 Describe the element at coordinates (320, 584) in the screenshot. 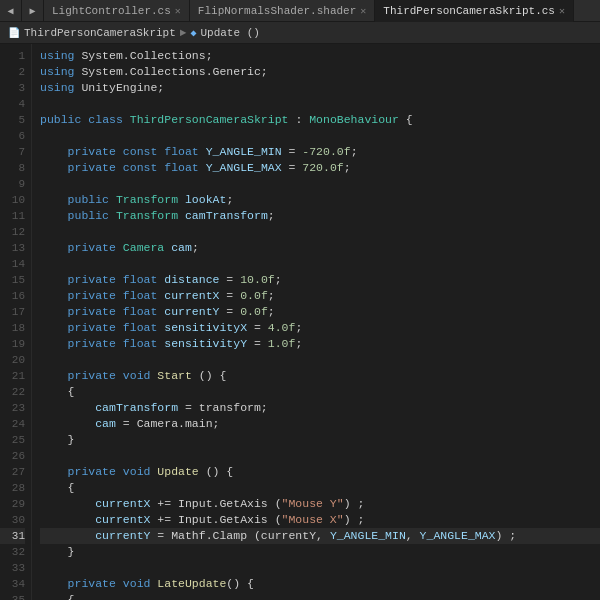

I see `code-line-34: private void LateUpdate() {` at that location.